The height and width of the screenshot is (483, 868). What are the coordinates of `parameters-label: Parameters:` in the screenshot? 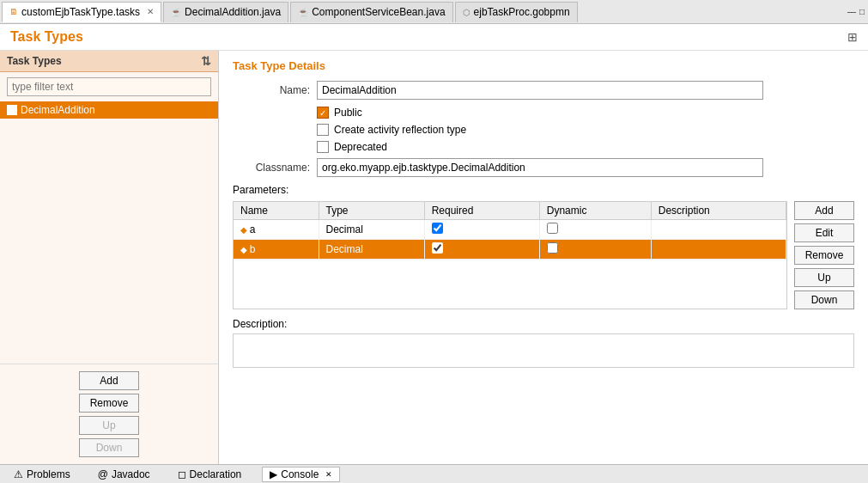 It's located at (261, 190).